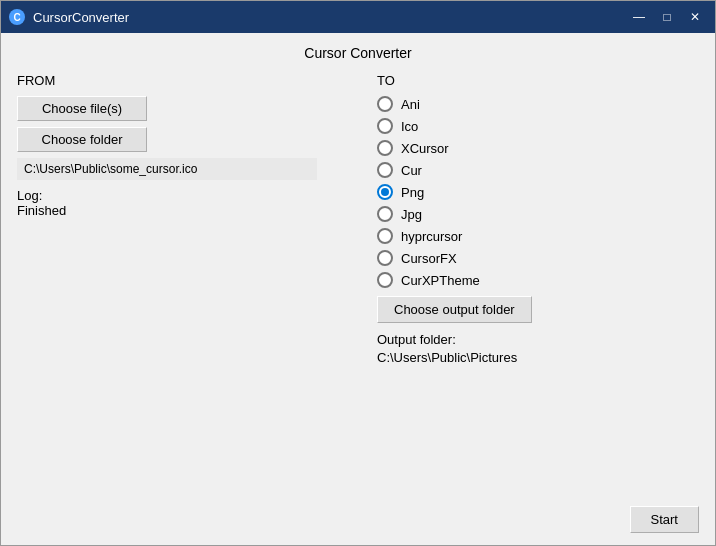 The image size is (716, 546). Describe the element at coordinates (695, 17) in the screenshot. I see `close-button: ✕` at that location.